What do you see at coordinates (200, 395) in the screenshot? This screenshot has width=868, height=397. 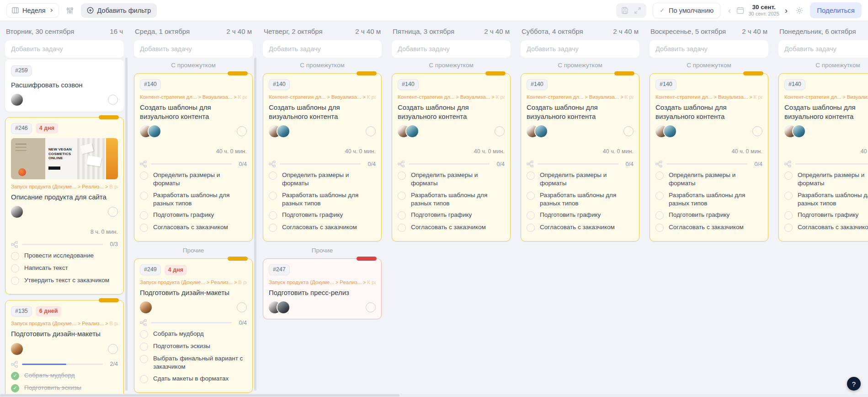 I see `horizontal-scrollbar-thumb` at bounding box center [200, 395].